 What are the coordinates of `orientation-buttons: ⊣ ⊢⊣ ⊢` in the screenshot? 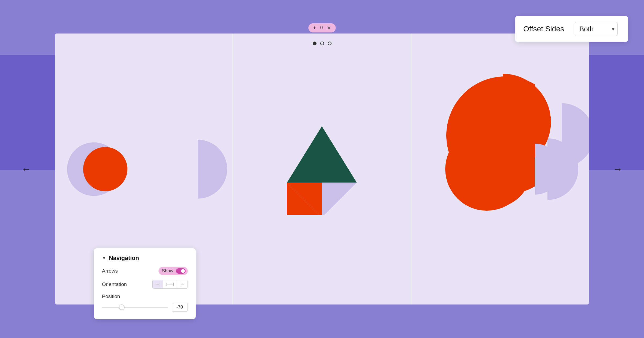 It's located at (170, 284).